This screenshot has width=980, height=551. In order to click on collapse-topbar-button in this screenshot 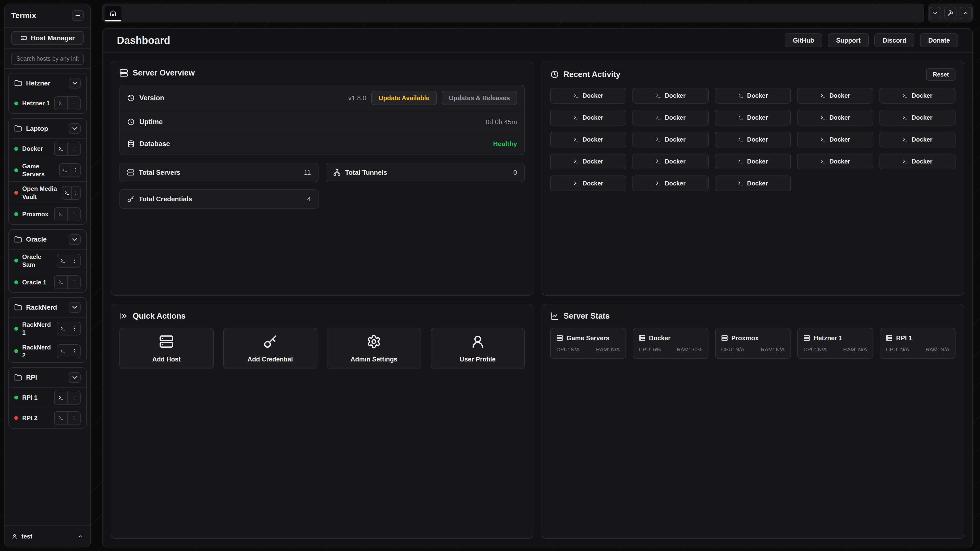, I will do `click(966, 13)`.